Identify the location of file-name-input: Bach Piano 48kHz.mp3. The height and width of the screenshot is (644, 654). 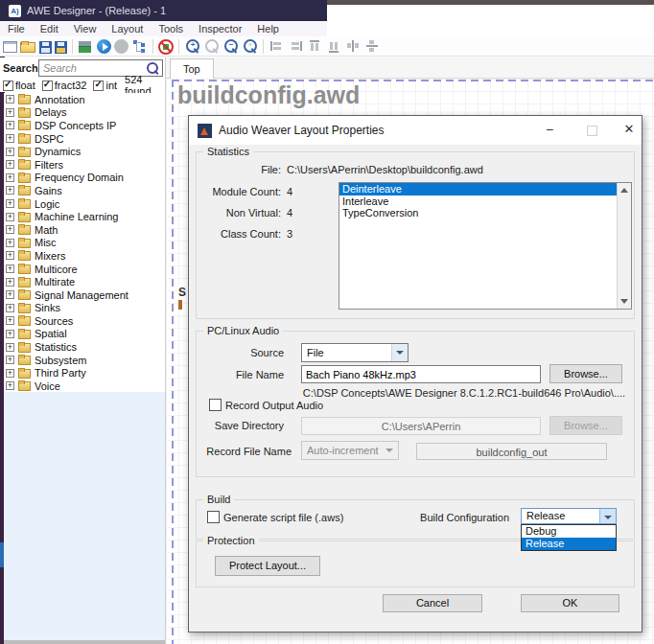
(421, 374).